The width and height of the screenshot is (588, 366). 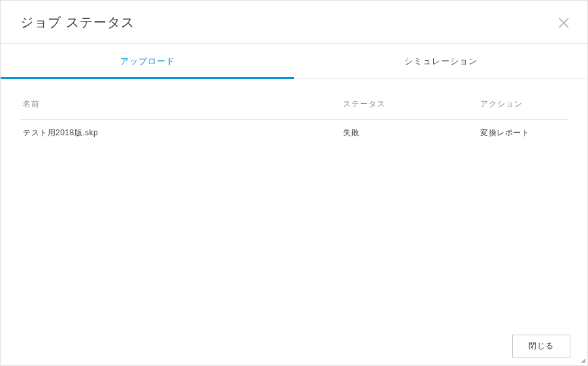 What do you see at coordinates (440, 61) in the screenshot?
I see `tab-simulation: シミュレーション` at bounding box center [440, 61].